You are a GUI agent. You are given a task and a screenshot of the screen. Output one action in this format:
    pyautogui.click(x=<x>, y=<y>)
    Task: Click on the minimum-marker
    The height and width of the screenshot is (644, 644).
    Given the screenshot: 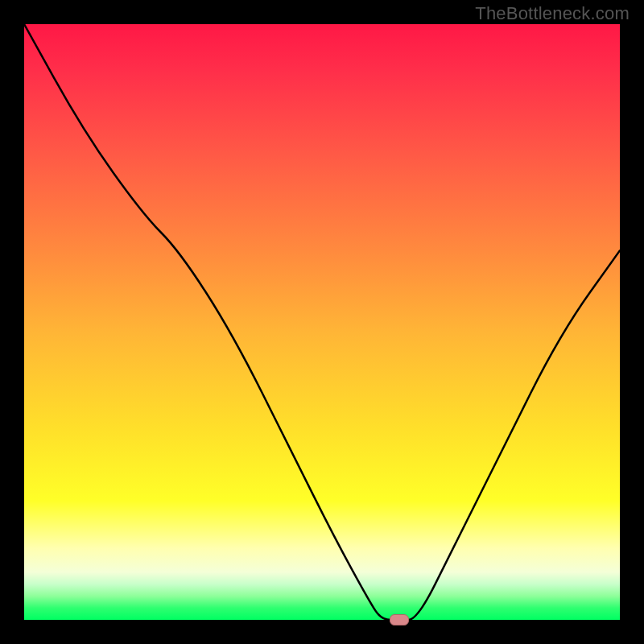 What is the action you would take?
    pyautogui.click(x=399, y=620)
    